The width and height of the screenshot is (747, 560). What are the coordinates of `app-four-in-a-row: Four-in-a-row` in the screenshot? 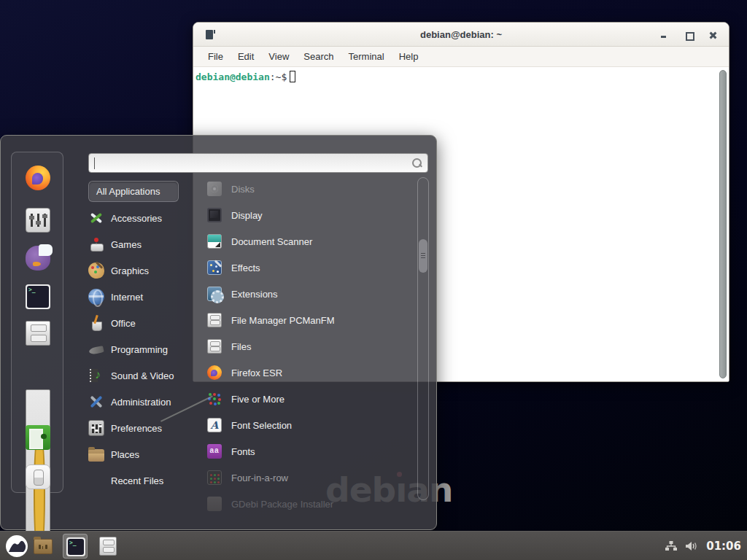 It's located at (310, 478).